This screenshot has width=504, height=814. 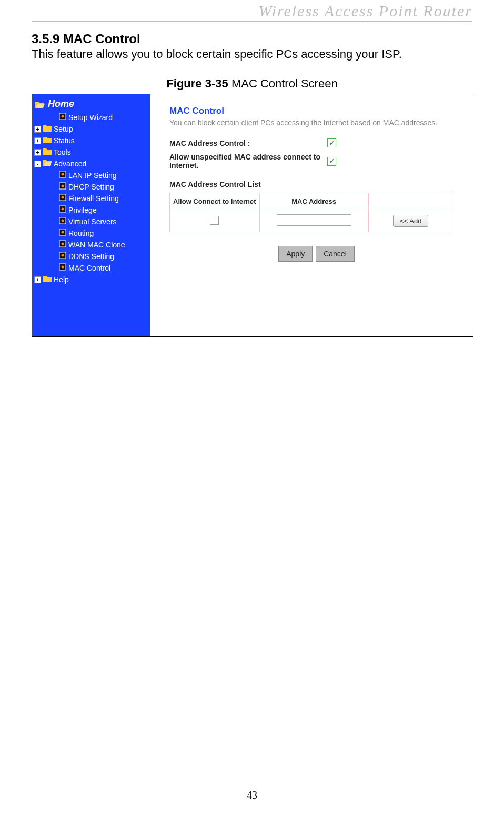 What do you see at coordinates (92, 129) in the screenshot?
I see `nav-item-setup: +Setup` at bounding box center [92, 129].